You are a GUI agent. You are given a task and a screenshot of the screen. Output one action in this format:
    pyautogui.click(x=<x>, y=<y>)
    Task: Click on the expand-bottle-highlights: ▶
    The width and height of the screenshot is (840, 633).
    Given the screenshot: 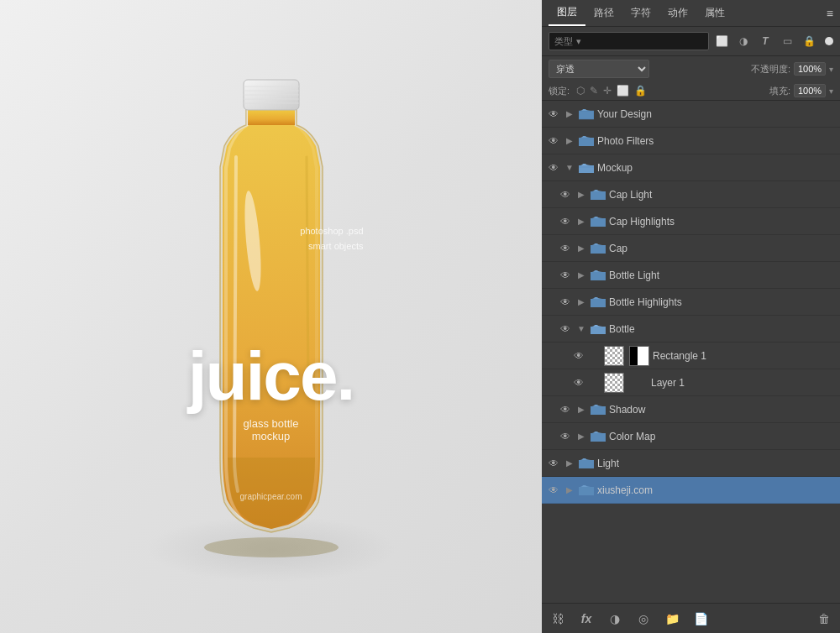 What is the action you would take?
    pyautogui.click(x=581, y=302)
    